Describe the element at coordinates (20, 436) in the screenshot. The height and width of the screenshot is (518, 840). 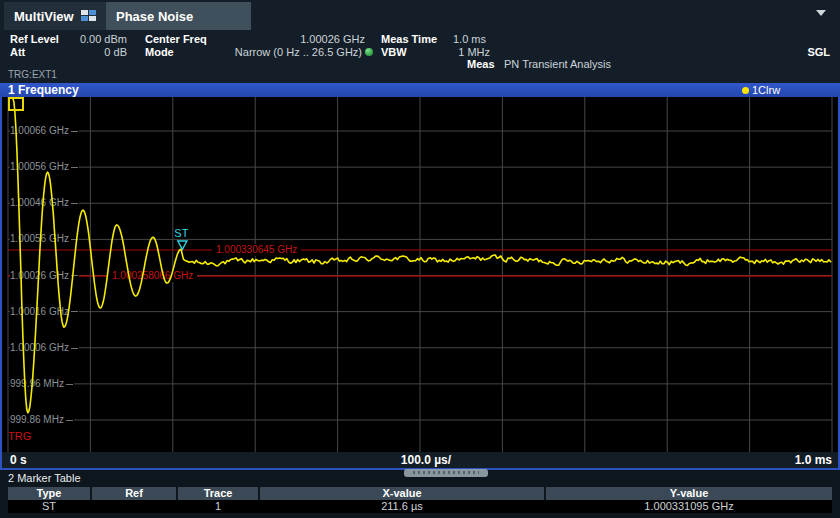
I see `trigger-line-label: TRG` at that location.